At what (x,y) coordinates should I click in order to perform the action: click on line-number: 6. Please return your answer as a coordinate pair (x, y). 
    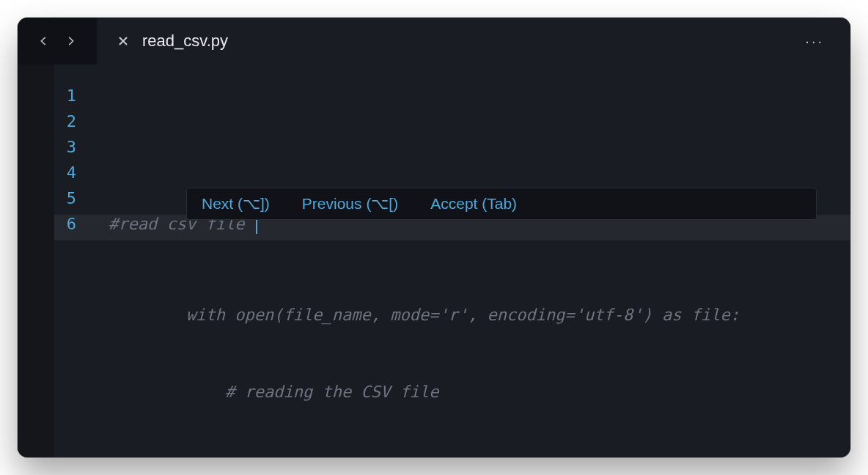
    Looking at the image, I should click on (81, 224).